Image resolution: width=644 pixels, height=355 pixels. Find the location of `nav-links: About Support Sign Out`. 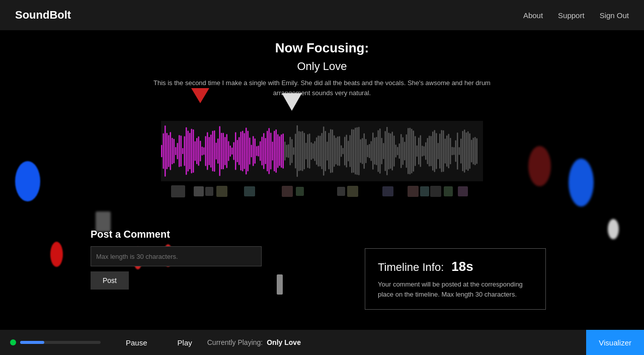

nav-links: About Support Sign Out is located at coordinates (576, 15).